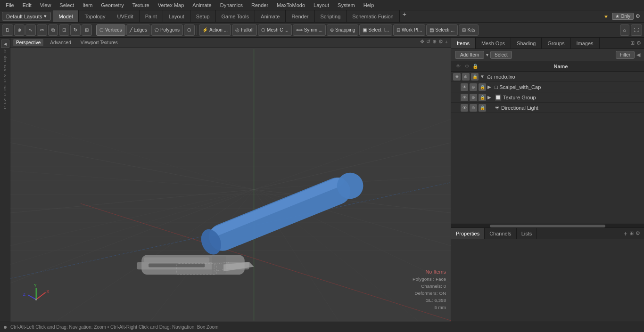 This screenshot has height=332, width=644. Describe the element at coordinates (527, 234) in the screenshot. I see `props-tab-lists: Lists` at that location.